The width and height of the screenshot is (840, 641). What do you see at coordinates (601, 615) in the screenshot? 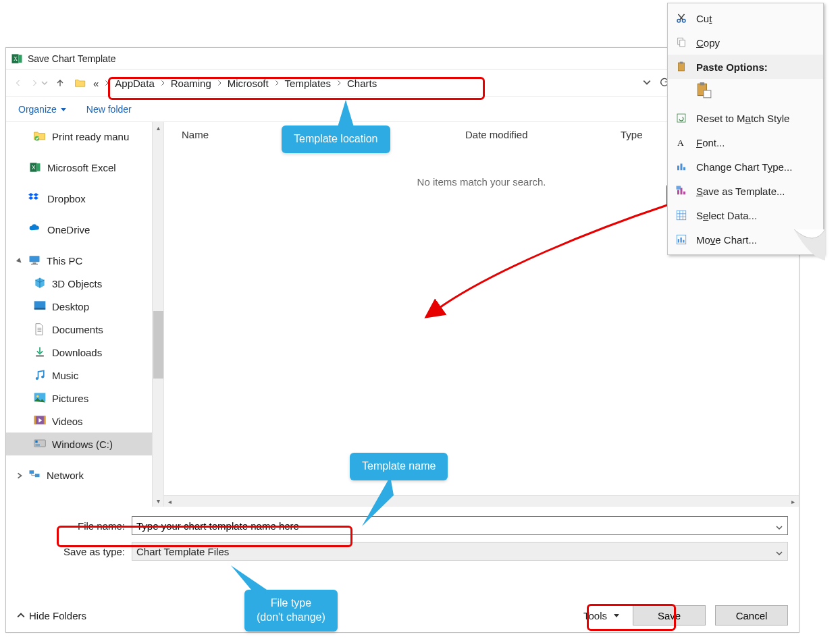
I see `tools-button: Tools` at bounding box center [601, 615].